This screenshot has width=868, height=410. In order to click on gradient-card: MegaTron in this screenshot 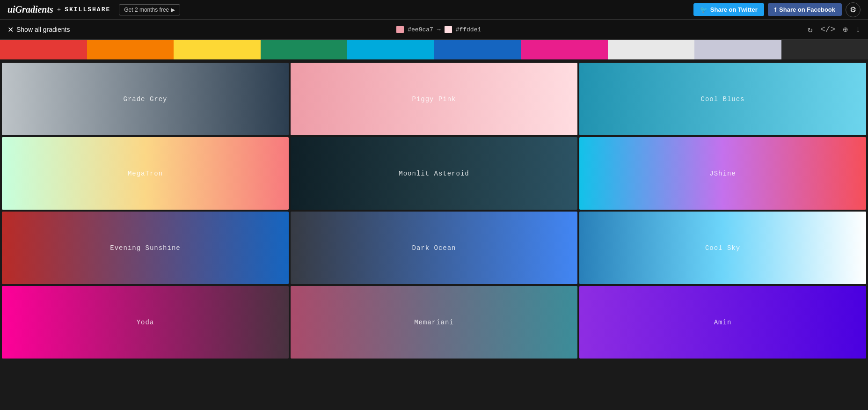, I will do `click(145, 173)`.